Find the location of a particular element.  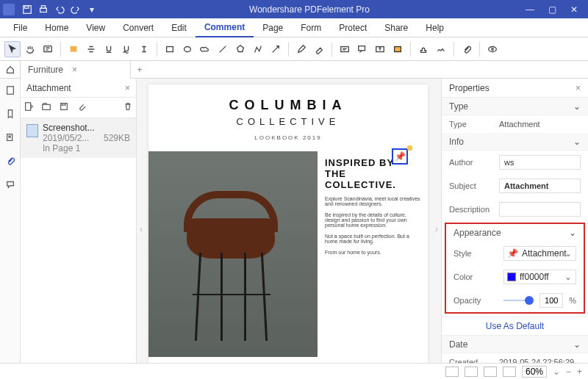

attachments-icon is located at coordinates (10, 161).